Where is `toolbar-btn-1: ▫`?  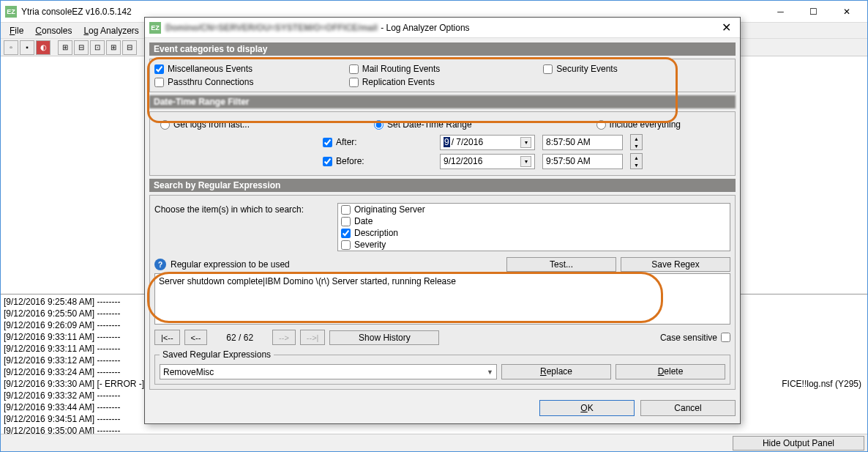
toolbar-btn-1: ▫ is located at coordinates (11, 48).